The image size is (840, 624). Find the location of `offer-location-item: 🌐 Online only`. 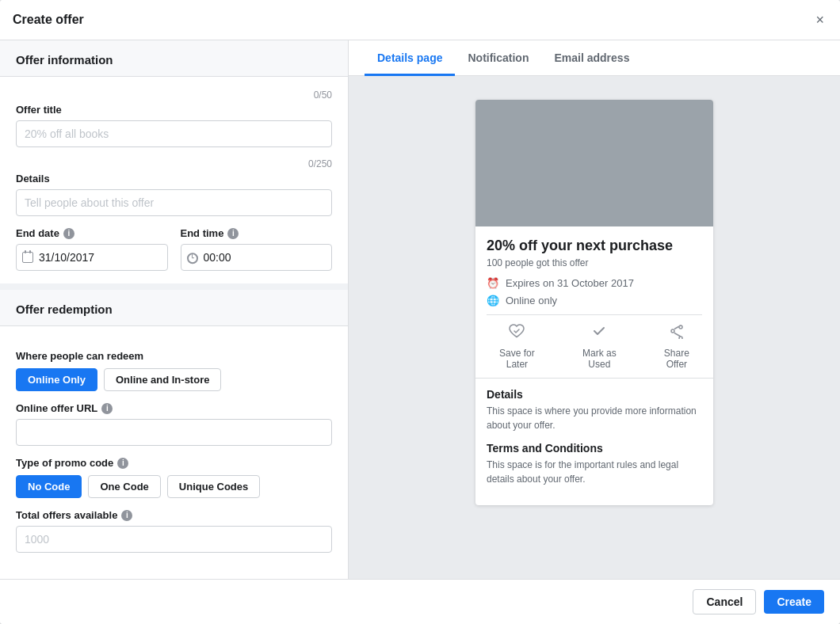

offer-location-item: 🌐 Online only is located at coordinates (594, 300).